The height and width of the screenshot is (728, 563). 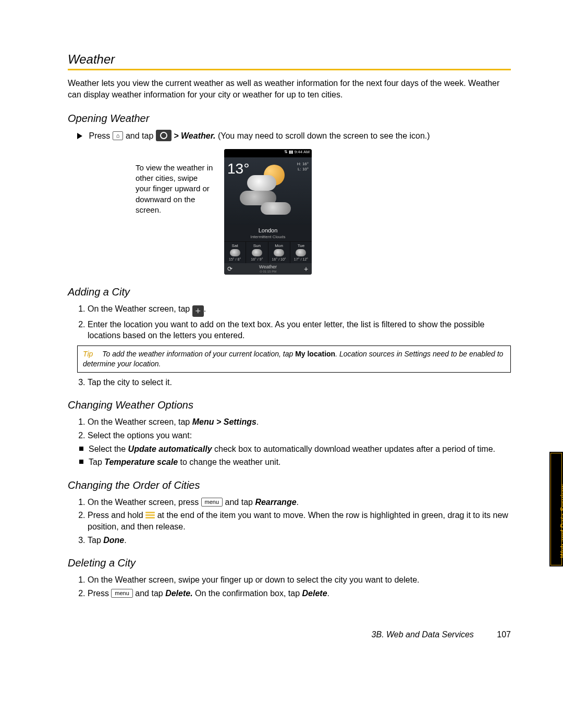 What do you see at coordinates (144, 502) in the screenshot?
I see `order-step1-a: On the Weather screen, press` at bounding box center [144, 502].